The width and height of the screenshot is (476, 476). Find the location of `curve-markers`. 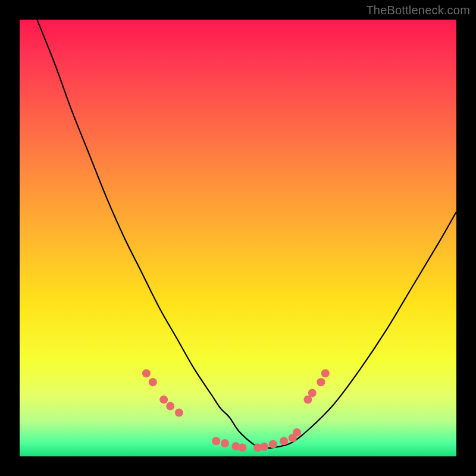

curve-markers is located at coordinates (236, 411).